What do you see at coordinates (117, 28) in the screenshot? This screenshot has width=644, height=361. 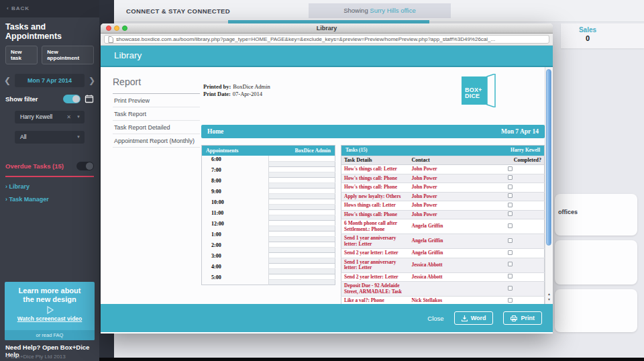 I see `minimize-window-icon` at bounding box center [117, 28].